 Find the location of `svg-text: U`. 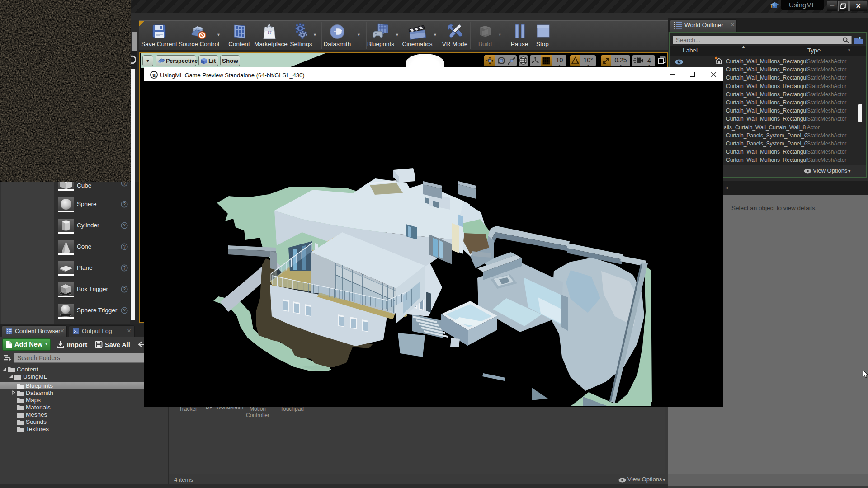

svg-text: U is located at coordinates (269, 33).